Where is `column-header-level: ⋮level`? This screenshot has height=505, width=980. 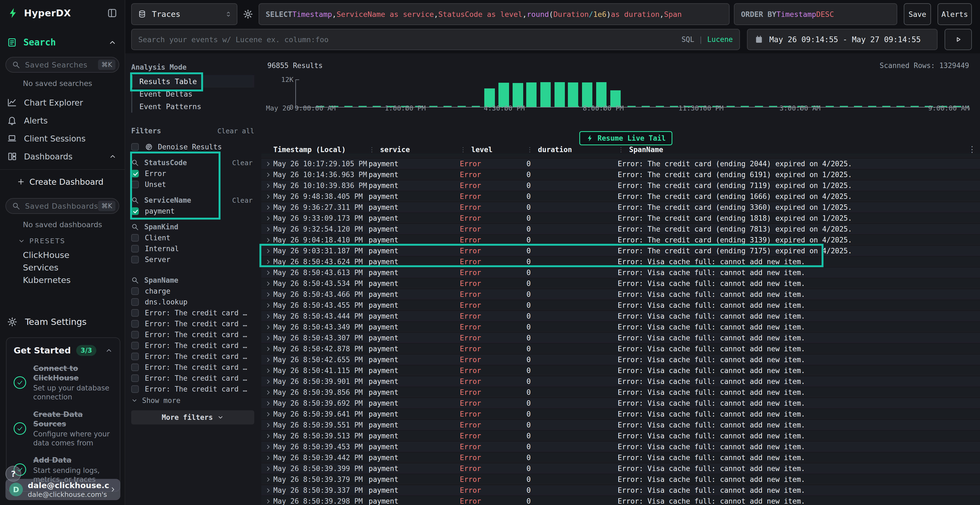 column-header-level: ⋮level is located at coordinates (493, 150).